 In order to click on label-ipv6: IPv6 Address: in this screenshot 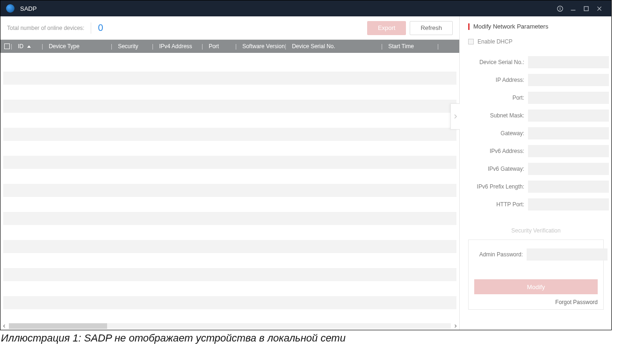, I will do `click(496, 151)`.